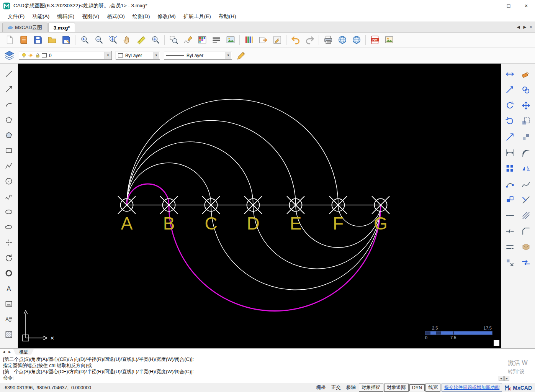 This screenshot has width=535, height=392. What do you see at coordinates (356, 40) in the screenshot?
I see `web-globe-icon` at bounding box center [356, 40].